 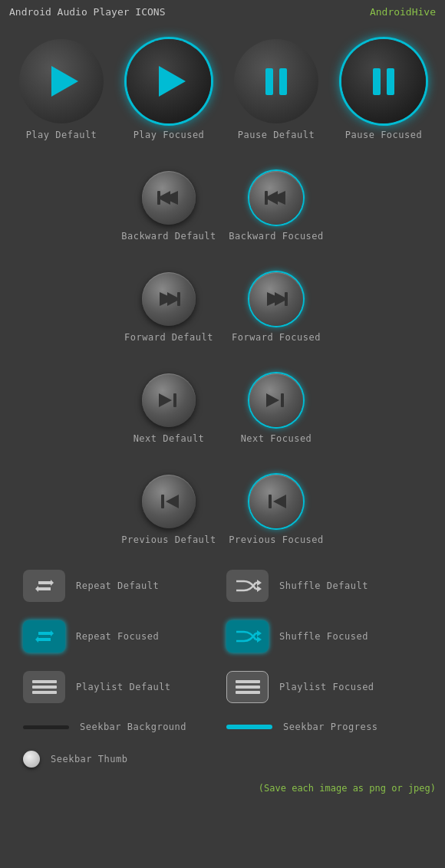 I want to click on previous-section: Previous Default Previous Focused, so click(x=222, y=510).